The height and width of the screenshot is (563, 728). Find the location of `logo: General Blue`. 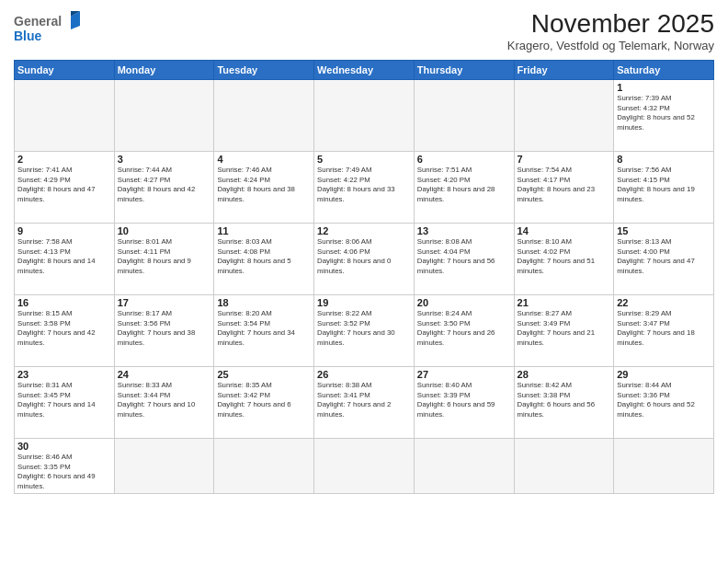

logo: General Blue is located at coordinates (51, 29).